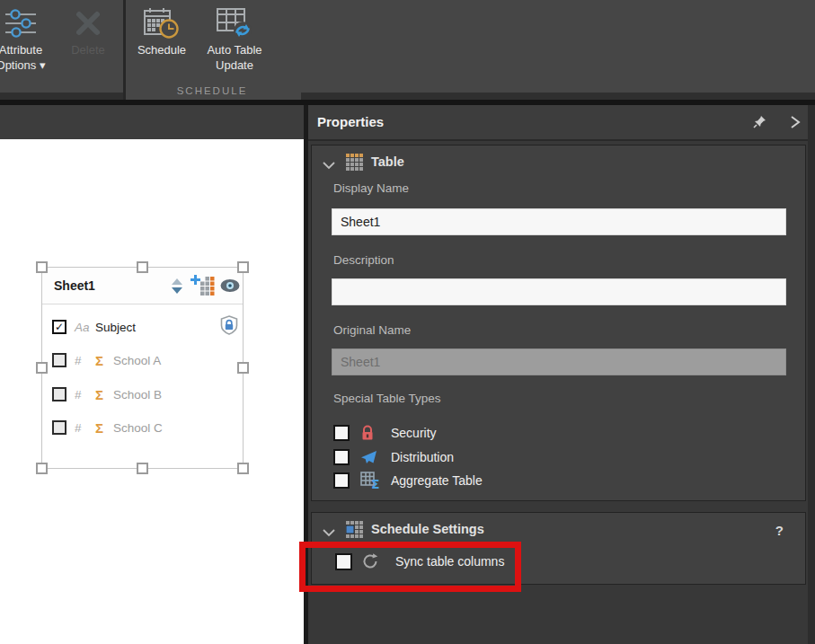 The width and height of the screenshot is (815, 644). Describe the element at coordinates (408, 481) in the screenshot. I see `aggregate-table-type-row: Σ Aggregate Table` at that location.